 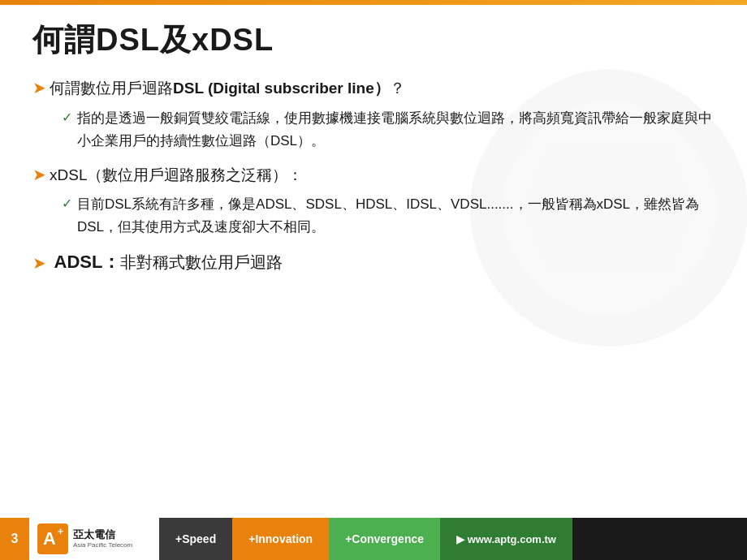 What do you see at coordinates (166, 262) in the screenshot?
I see `adsl-text: ADSL：非對稱式數位用戶迴路` at bounding box center [166, 262].